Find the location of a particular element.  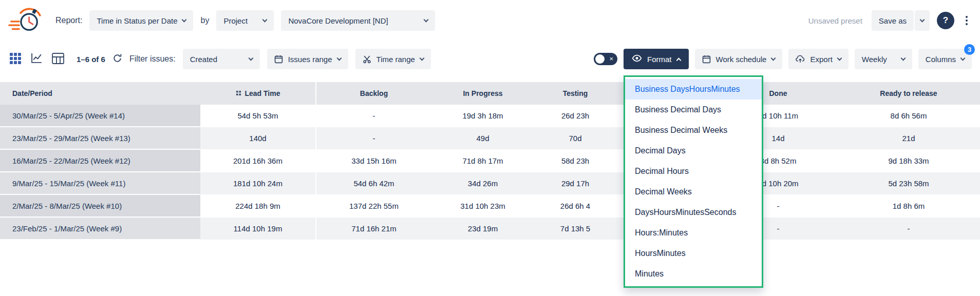

value-cell: 54d 5h 53m is located at coordinates (258, 116).